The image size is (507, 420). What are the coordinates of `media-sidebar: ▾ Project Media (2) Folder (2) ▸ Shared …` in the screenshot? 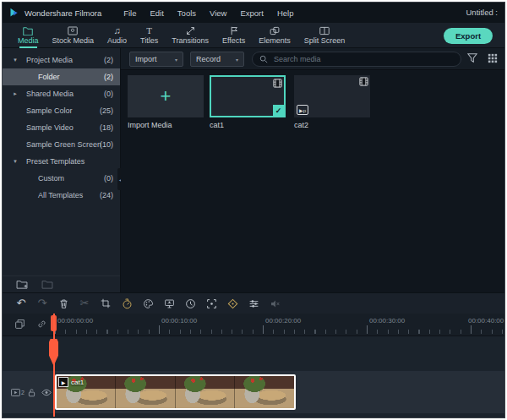 It's located at (62, 171).